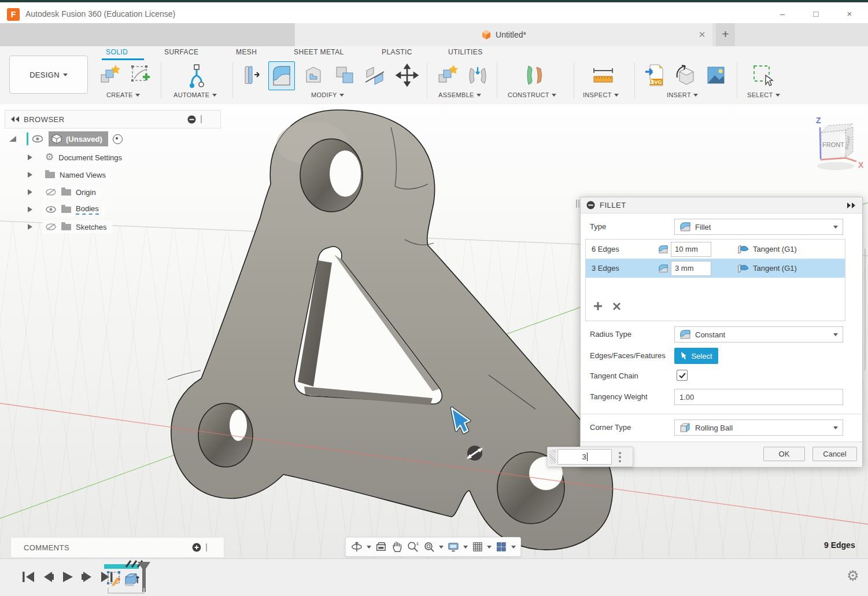  What do you see at coordinates (381, 547) in the screenshot?
I see `look-at-icon` at bounding box center [381, 547].